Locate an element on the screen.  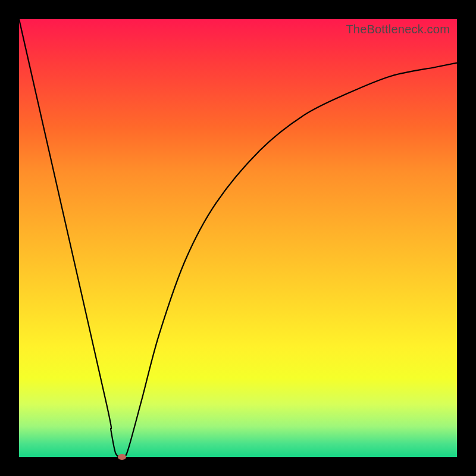
optimal-point-marker is located at coordinates (122, 457).